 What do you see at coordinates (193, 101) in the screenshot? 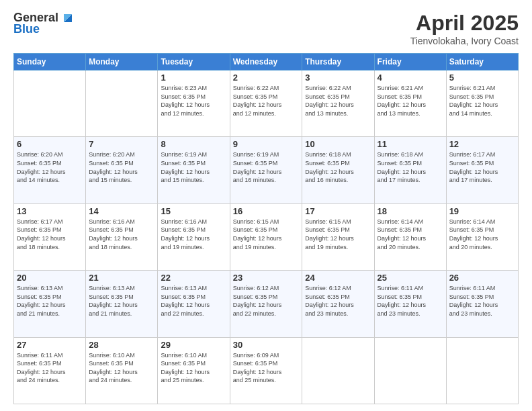
I see `day-info: Sunrise: 6:23 AM Sunset: 6:35 PM Dayligh…` at bounding box center [193, 101].